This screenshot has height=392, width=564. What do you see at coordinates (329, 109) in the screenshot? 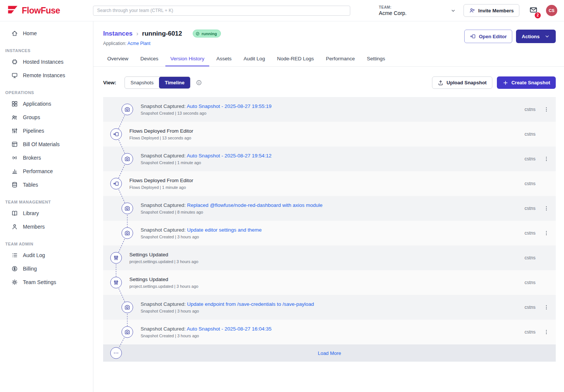
I see `timeline-row: Snapshot Captured: Auto Snapshot - 2025-…` at bounding box center [329, 109].